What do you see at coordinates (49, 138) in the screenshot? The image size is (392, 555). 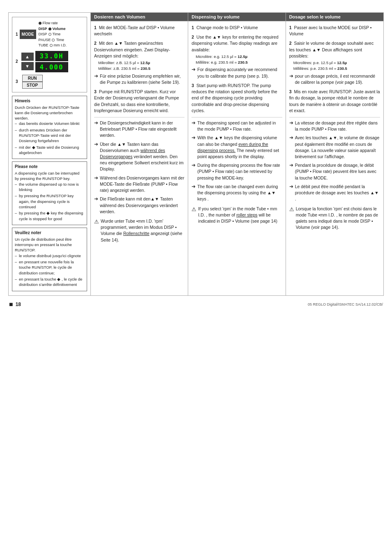 I see `hinweis-list: das bereits dosierte Volumen blinkt durc…` at bounding box center [49, 138].